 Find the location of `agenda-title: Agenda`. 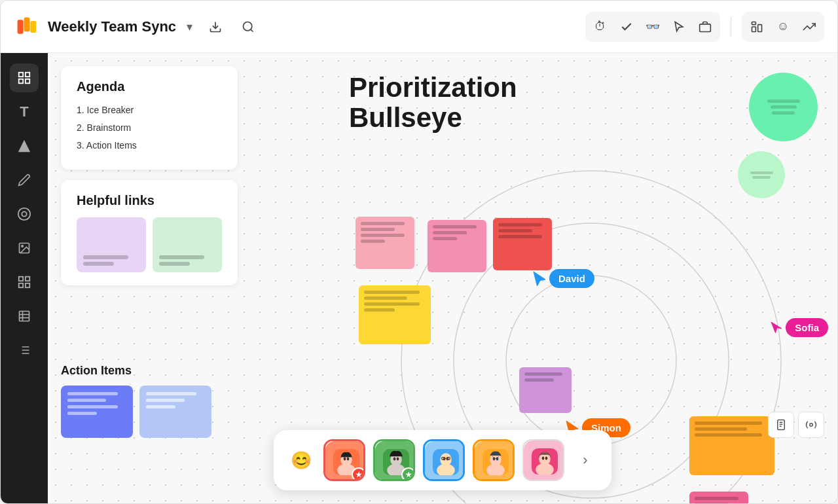

agenda-title: Agenda is located at coordinates (149, 86).